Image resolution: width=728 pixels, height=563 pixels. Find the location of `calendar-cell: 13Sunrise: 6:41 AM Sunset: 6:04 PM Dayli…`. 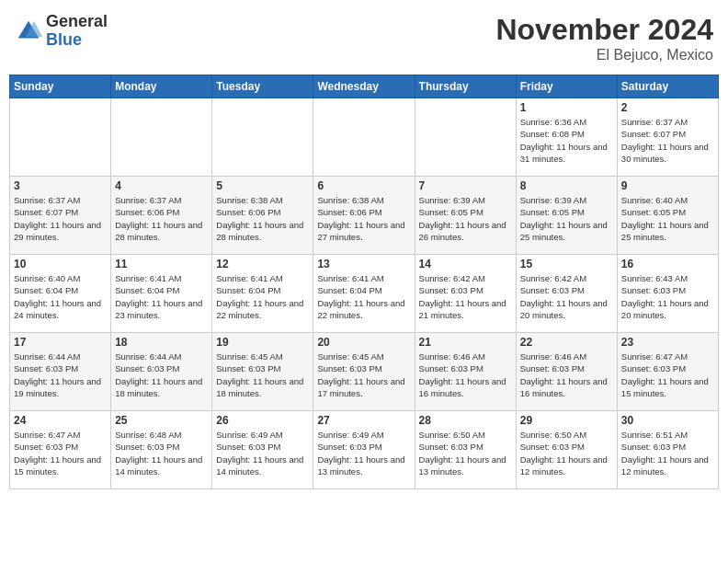

calendar-cell: 13Sunrise: 6:41 AM Sunset: 6:04 PM Dayli… is located at coordinates (364, 294).